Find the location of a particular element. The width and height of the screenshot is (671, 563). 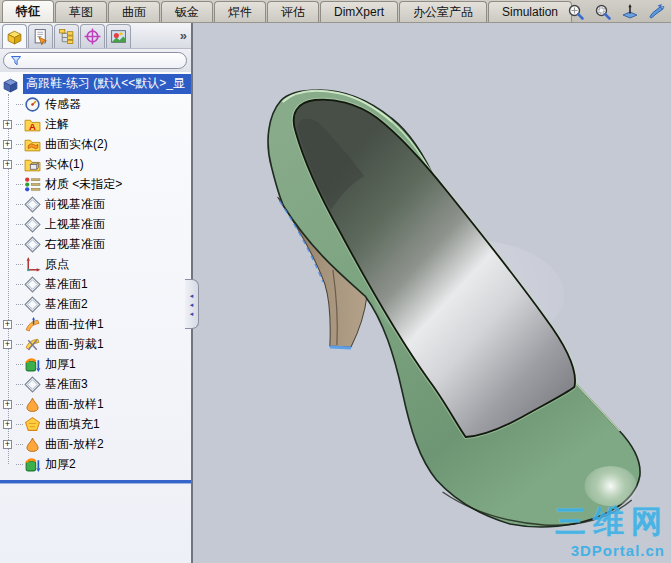

ribbon-tab-label: 特征 is located at coordinates (28, 12).